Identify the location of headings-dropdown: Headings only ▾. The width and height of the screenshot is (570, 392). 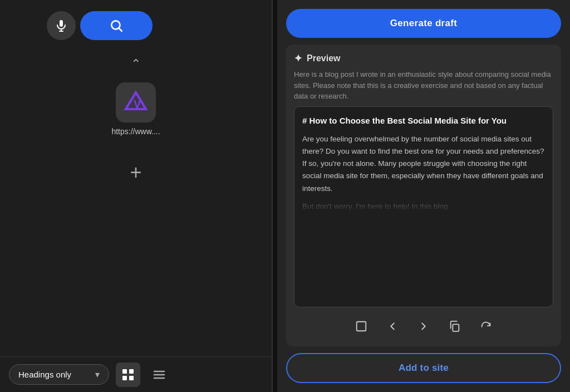
(59, 374).